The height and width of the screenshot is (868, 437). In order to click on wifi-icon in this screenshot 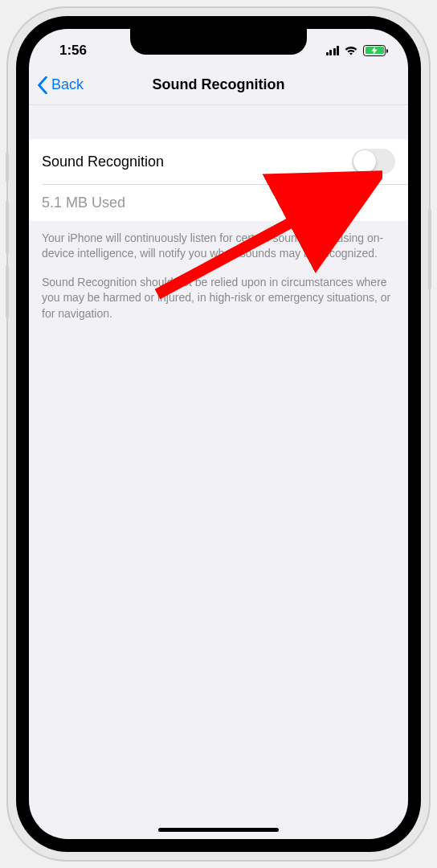, I will do `click(351, 51)`.